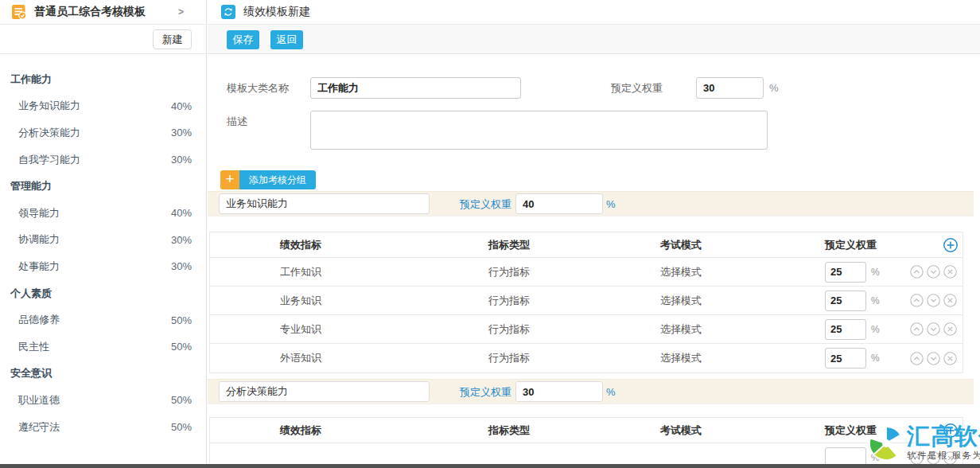  Describe the element at coordinates (103, 427) in the screenshot. I see `sidebar-item: 遵纪守法50%` at that location.